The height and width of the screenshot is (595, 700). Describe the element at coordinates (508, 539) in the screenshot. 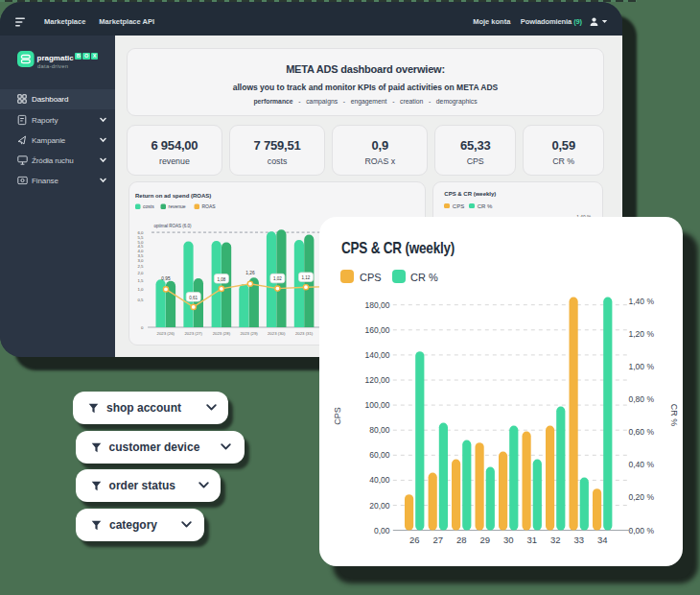

I see `svg-text: 30` at that location.